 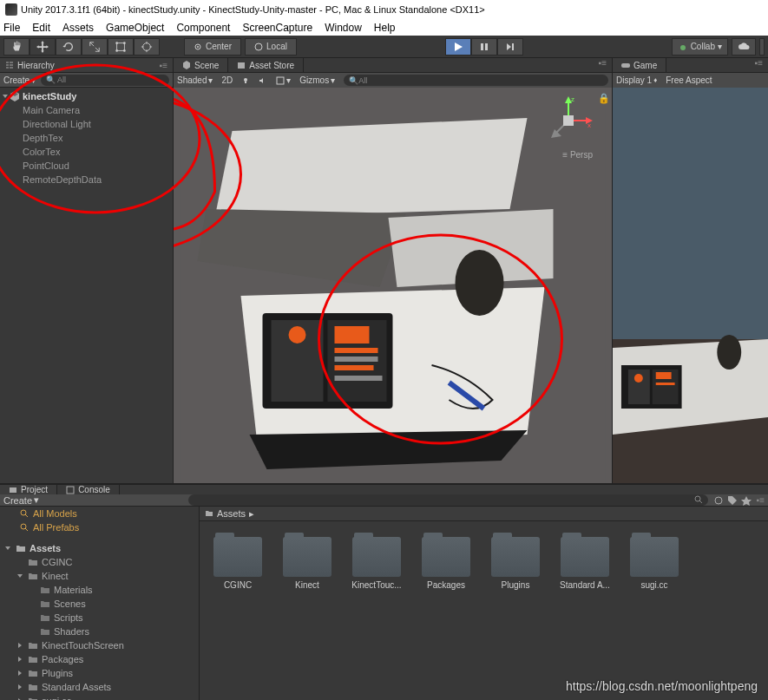 I want to click on menu-file: File, so click(x=12, y=28).